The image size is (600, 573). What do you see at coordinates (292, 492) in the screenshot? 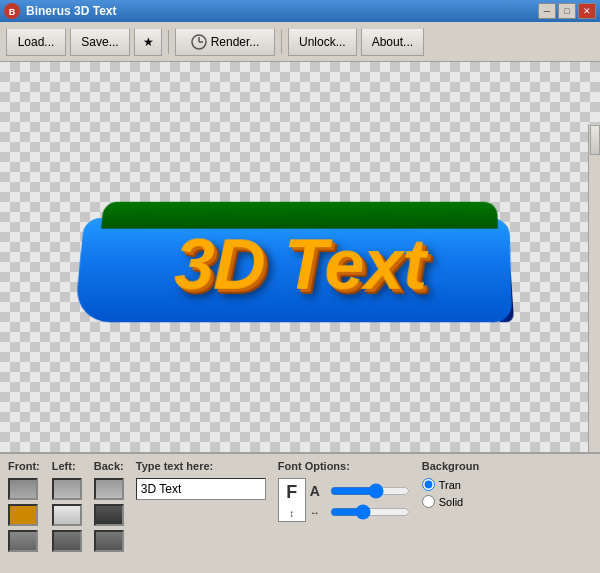
I see `font-letter-f: F` at bounding box center [292, 492].